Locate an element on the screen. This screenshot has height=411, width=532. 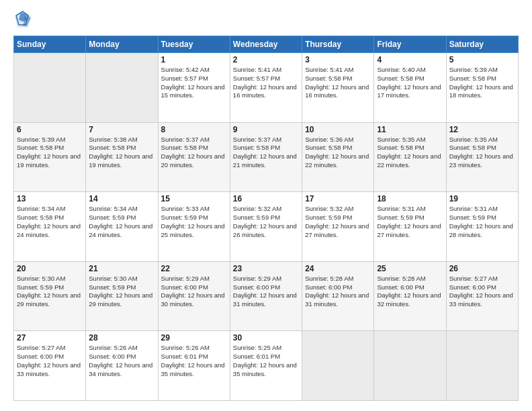
day-number: 22 is located at coordinates (194, 269).